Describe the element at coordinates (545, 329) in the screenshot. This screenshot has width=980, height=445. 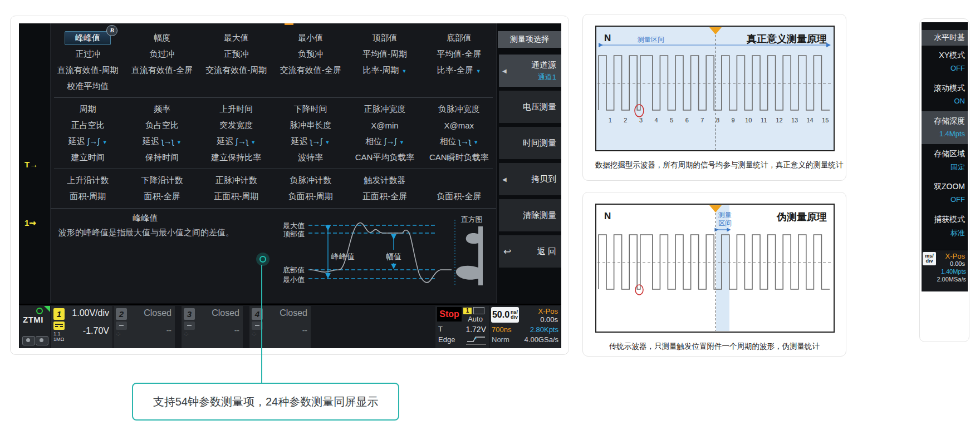
I see `memory-points: 2.80Kpts` at that location.